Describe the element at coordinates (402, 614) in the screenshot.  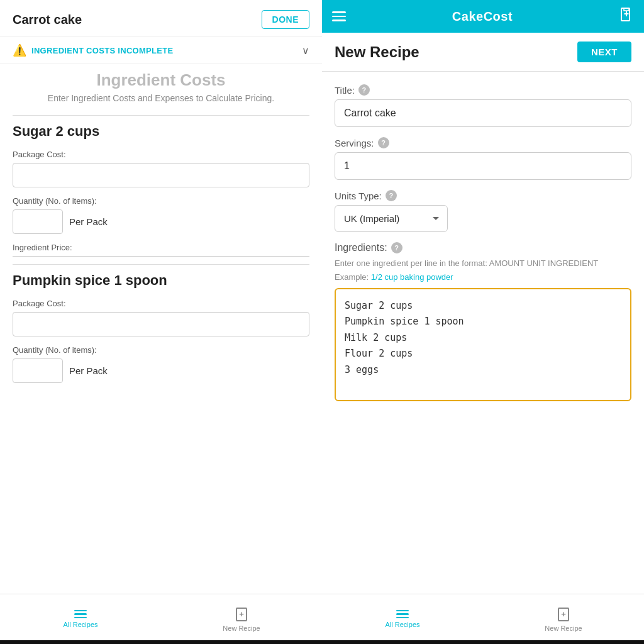
I see `list-icon-right` at that location.